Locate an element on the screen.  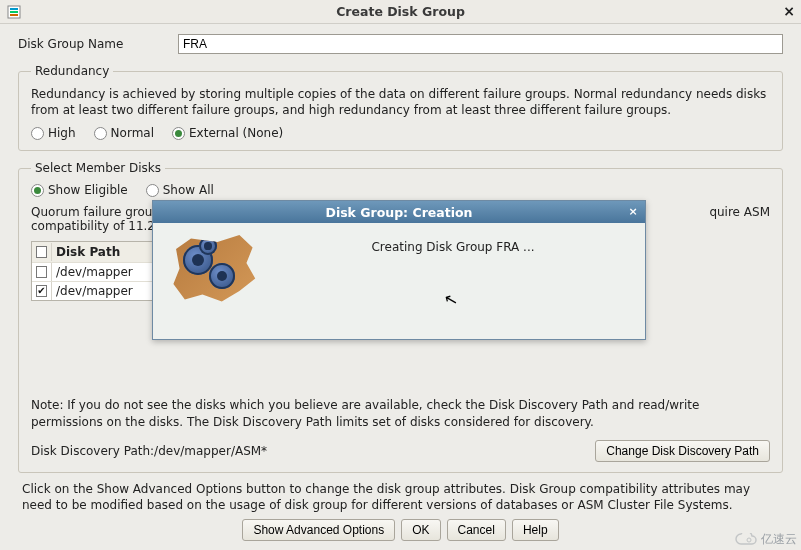
table-header-checkbox is located at coordinates (42, 252).